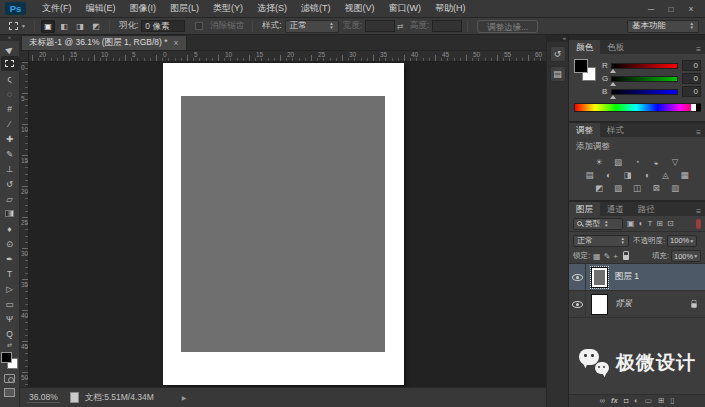 The image size is (705, 407). I want to click on gradient-tool, so click(10, 214).